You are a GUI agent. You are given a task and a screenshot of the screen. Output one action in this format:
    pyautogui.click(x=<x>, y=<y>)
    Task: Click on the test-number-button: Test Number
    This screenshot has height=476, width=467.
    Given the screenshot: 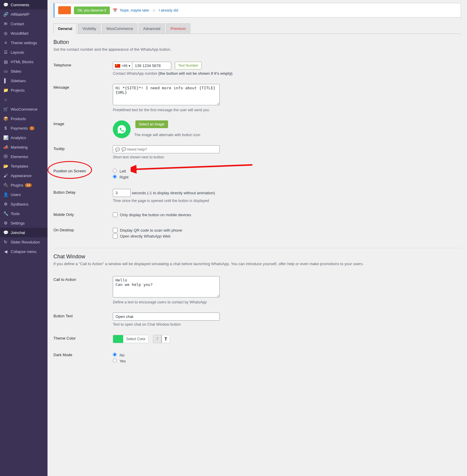 What is the action you would take?
    pyautogui.click(x=188, y=66)
    